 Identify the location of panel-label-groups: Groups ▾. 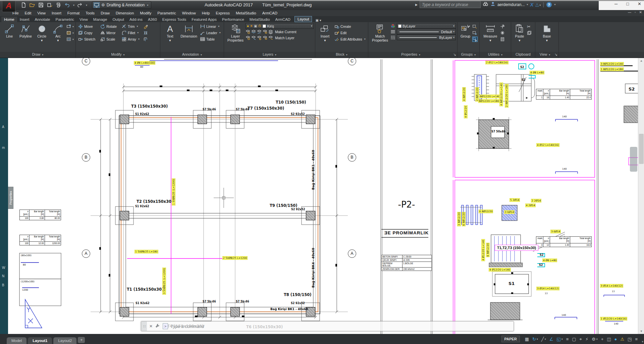
(468, 55).